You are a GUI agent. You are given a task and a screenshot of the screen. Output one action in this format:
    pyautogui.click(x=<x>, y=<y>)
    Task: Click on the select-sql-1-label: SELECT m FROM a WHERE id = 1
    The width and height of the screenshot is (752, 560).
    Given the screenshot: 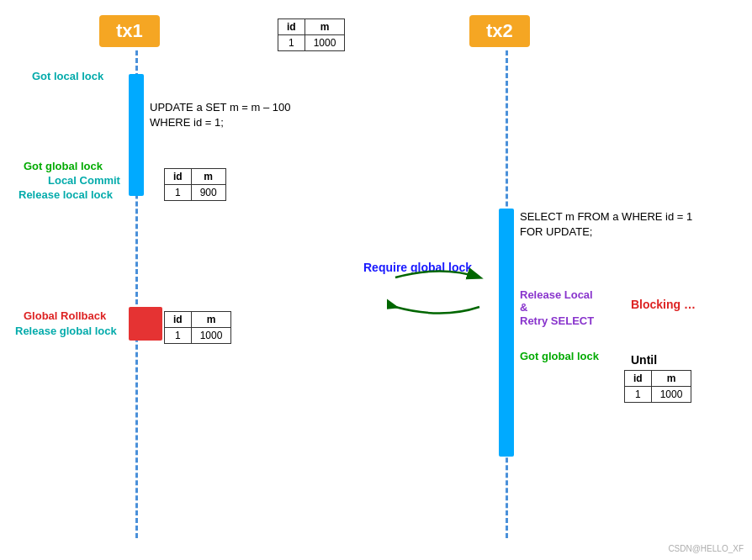 What is the action you would take?
    pyautogui.click(x=606, y=217)
    